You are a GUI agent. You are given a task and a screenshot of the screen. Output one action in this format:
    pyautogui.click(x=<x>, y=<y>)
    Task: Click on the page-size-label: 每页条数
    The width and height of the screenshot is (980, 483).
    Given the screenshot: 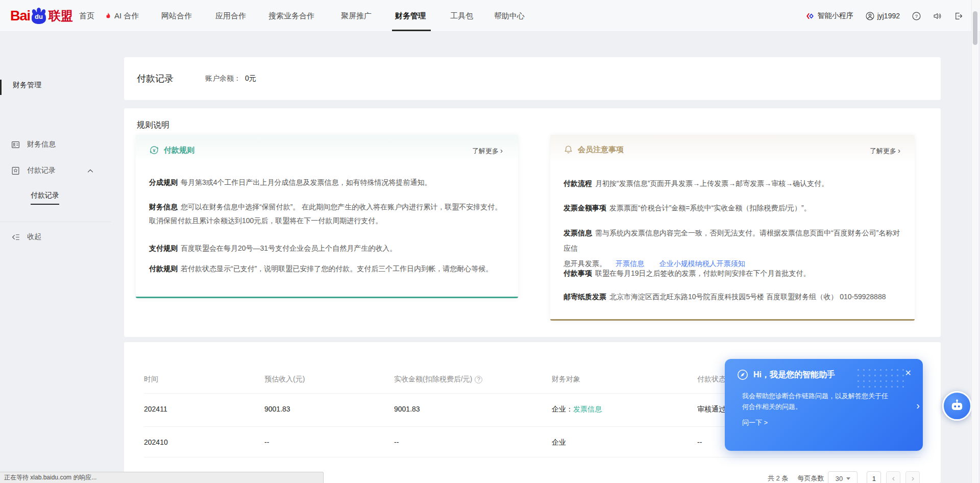 What is the action you would take?
    pyautogui.click(x=811, y=478)
    